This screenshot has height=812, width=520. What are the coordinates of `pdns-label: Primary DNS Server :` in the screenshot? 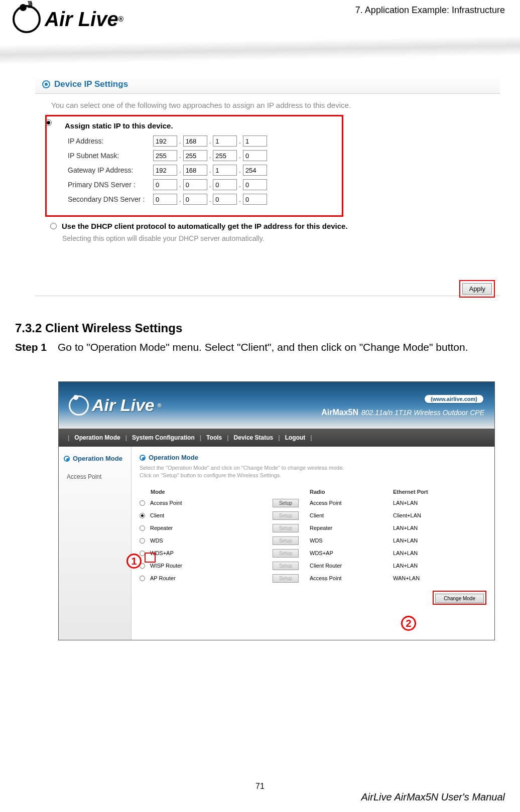 It's located at (110, 185).